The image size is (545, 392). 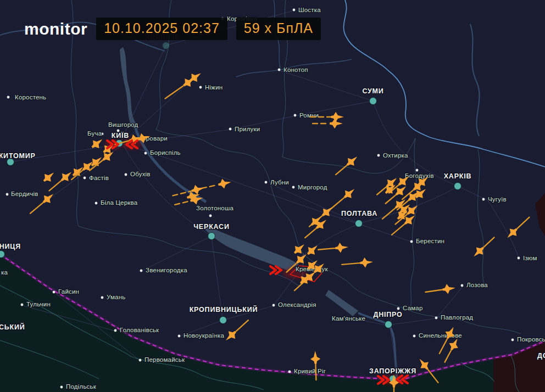 I want to click on city-major: ДОНЕЦЬК, so click(x=541, y=356).